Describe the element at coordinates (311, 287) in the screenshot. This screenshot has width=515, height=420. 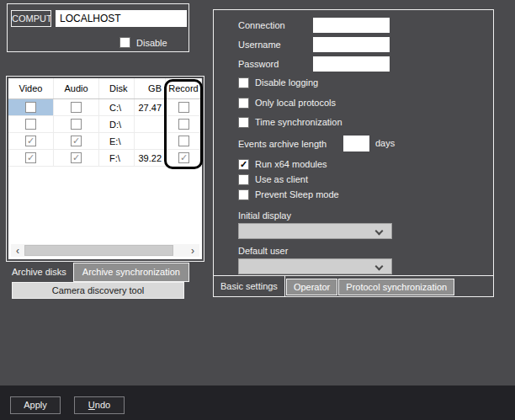
I see `tab-operator: Operator` at that location.